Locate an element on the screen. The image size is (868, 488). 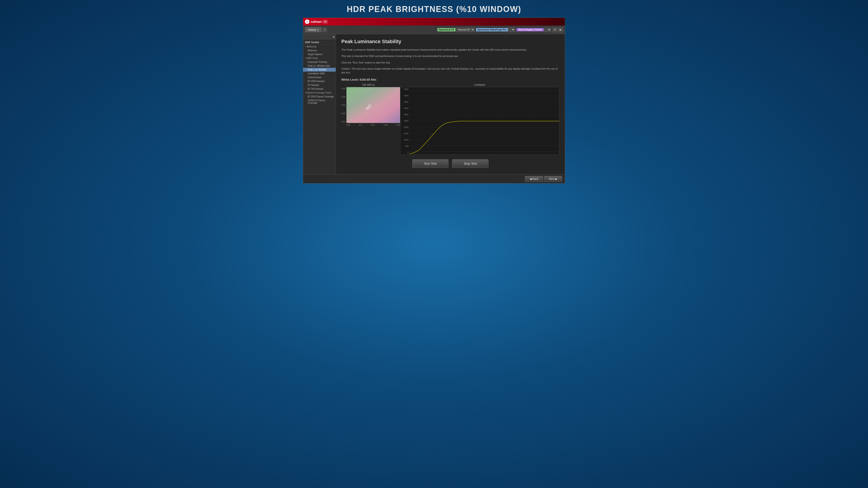
lum-y-label-500: 500 is located at coordinates (405, 146).